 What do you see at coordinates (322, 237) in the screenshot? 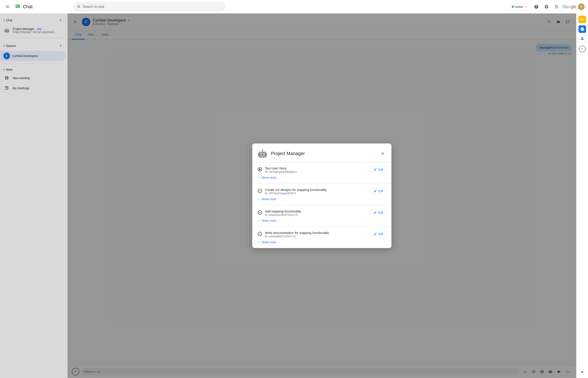
I see `modal-item-3: Write documentation for mapping function…` at bounding box center [322, 237].